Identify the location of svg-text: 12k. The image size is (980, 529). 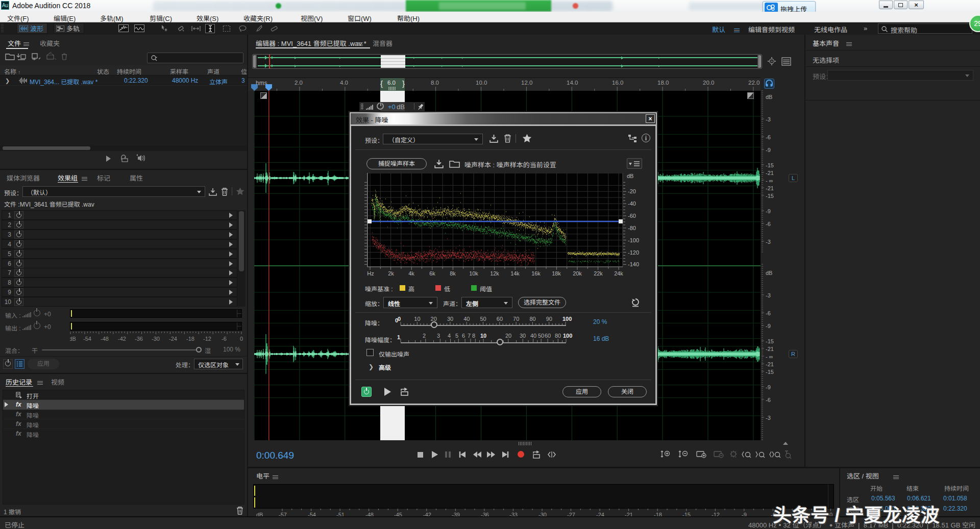
(495, 273).